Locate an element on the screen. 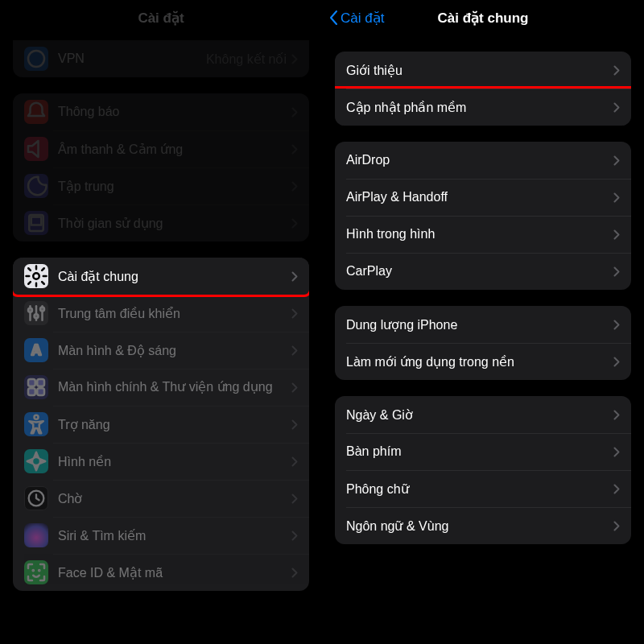  general-title: Cài đặt chung is located at coordinates (483, 18).